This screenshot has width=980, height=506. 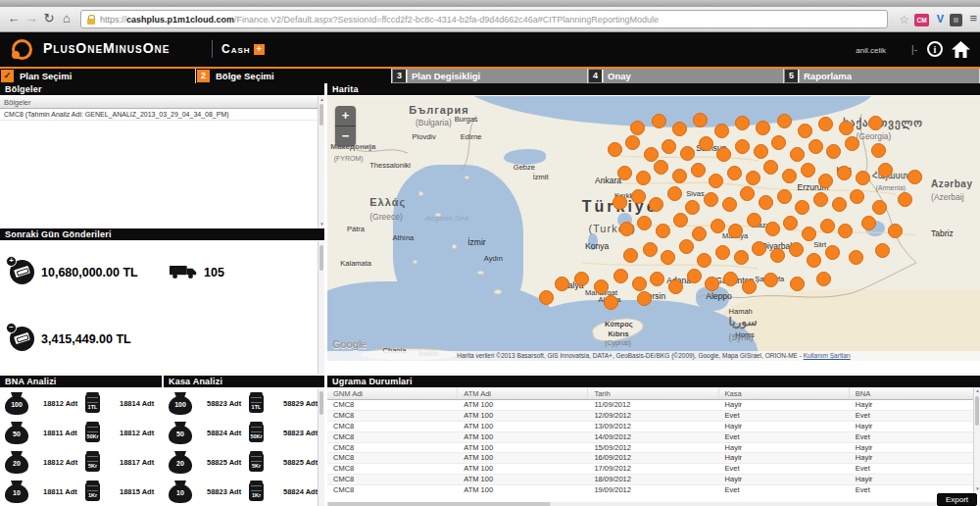 What do you see at coordinates (654, 459) in the screenshot?
I see `ugrama-row: CMC8ATM 10016/09/2012HayirHayir` at bounding box center [654, 459].